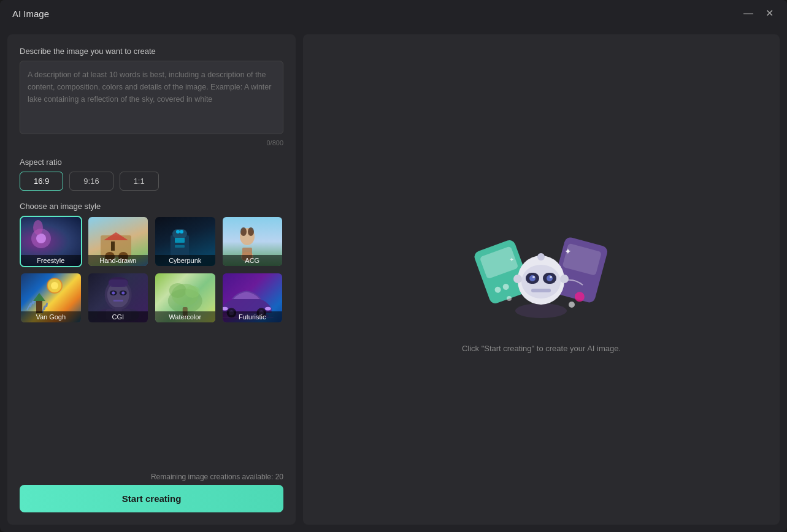 The height and width of the screenshot is (532, 787). Describe the element at coordinates (152, 97) in the screenshot. I see `description-textarea` at that location.